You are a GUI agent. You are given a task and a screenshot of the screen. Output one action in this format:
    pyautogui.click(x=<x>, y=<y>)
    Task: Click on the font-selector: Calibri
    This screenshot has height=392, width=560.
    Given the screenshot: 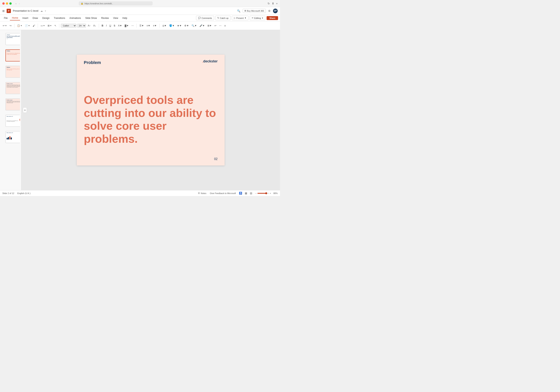 What is the action you would take?
    pyautogui.click(x=69, y=26)
    